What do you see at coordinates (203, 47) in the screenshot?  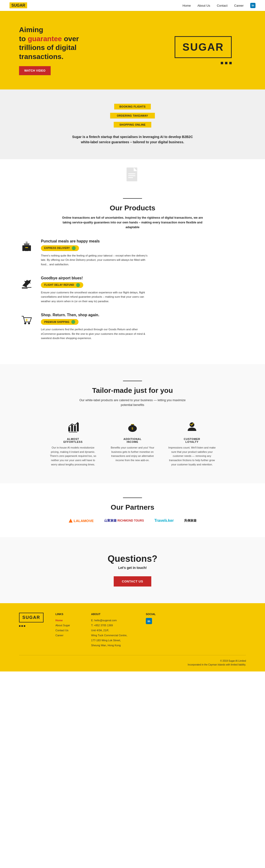 I see `hero-logo-box: SUGAR` at bounding box center [203, 47].